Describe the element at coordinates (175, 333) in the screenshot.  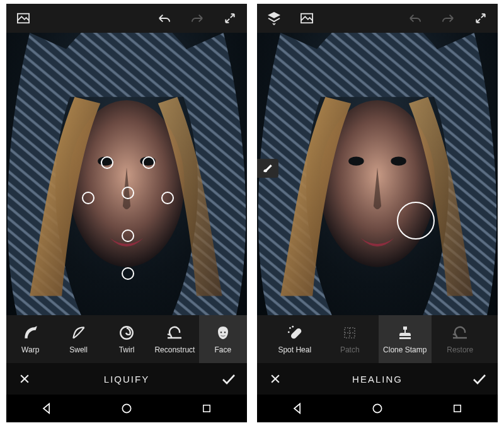
I see `reconstruct-icon` at that location.